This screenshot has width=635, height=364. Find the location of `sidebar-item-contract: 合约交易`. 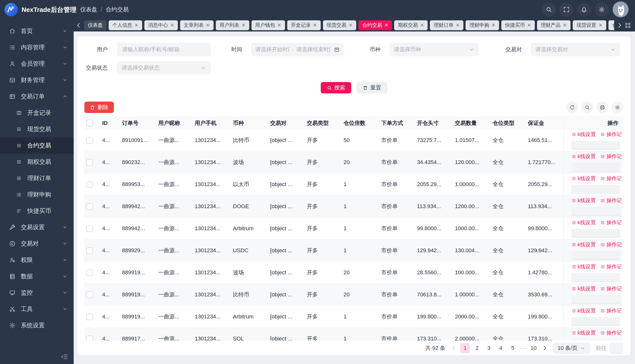

sidebar-item-contract: 合约交易 is located at coordinates (37, 146).